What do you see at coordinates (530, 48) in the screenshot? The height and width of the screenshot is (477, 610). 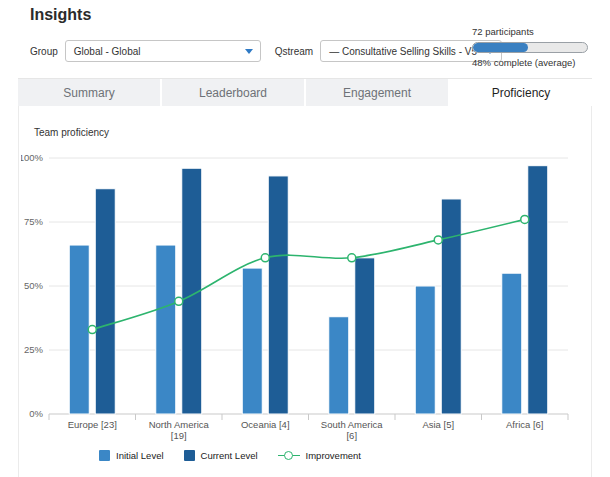 I see `completion-progress-bar` at bounding box center [530, 48].